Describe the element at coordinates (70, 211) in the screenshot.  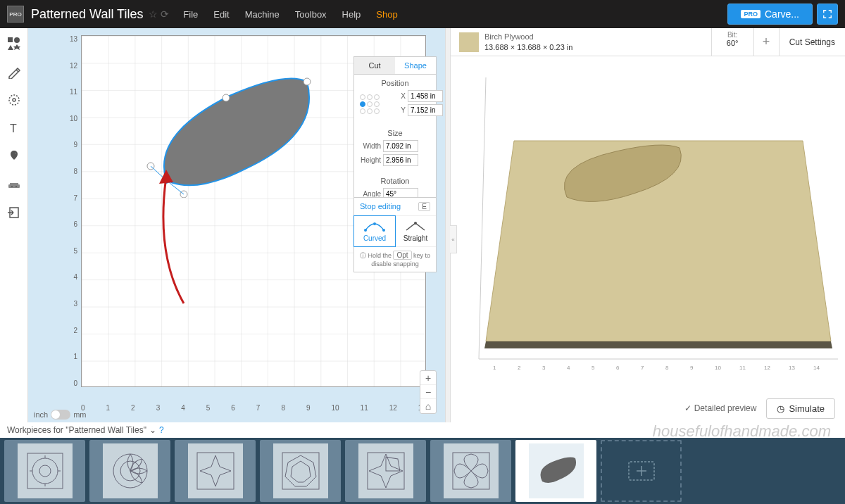
I see `y-axis-labels: 131211109876543210` at that location.